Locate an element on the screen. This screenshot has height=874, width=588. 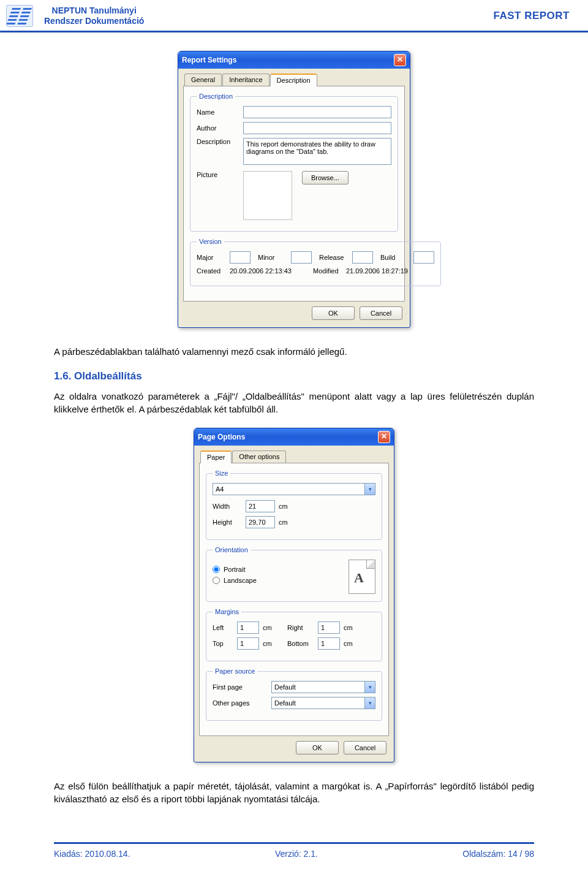
orientation-legend: Orientation is located at coordinates (232, 550).